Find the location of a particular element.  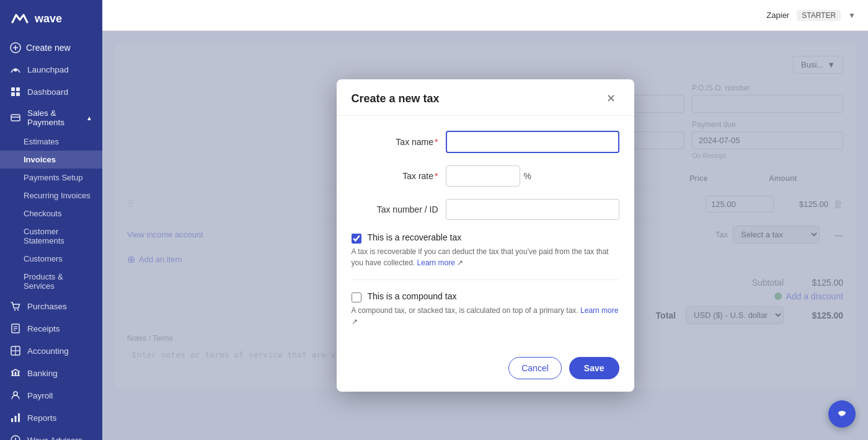

compound-label: This is a compound tax is located at coordinates (412, 296).